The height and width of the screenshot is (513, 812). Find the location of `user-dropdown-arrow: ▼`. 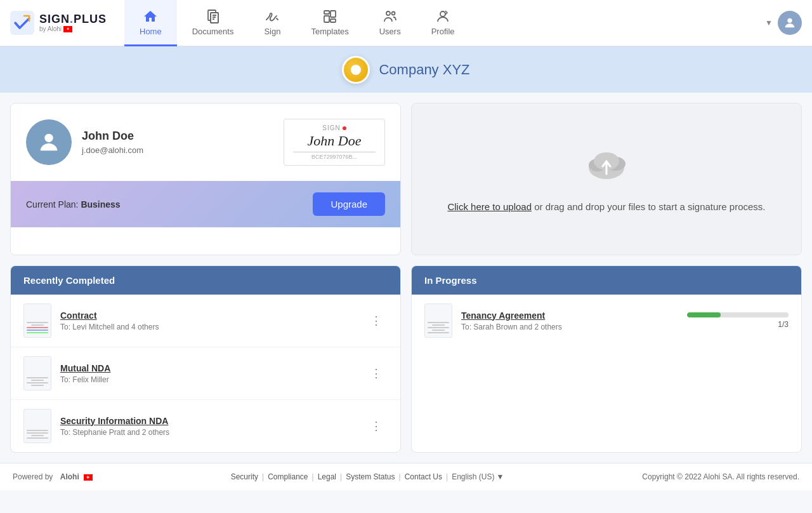

user-dropdown-arrow: ▼ is located at coordinates (769, 23).